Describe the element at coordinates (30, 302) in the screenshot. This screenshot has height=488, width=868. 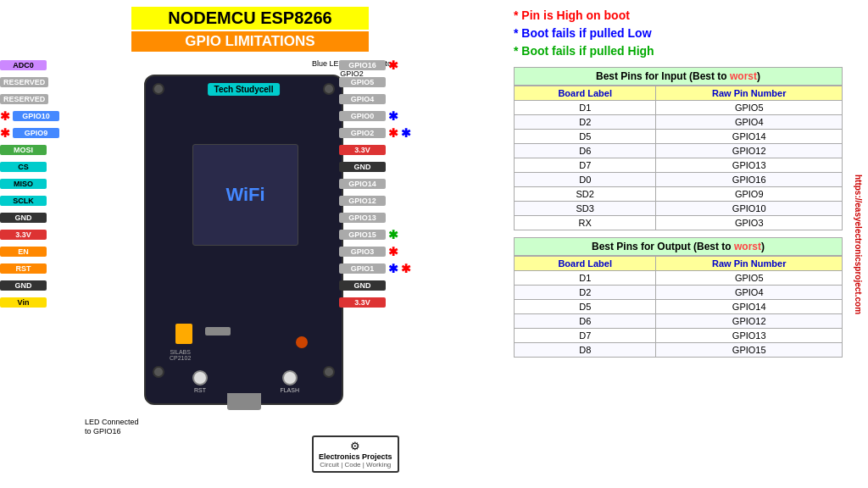
I see `pin-row-vin: Vin` at that location.